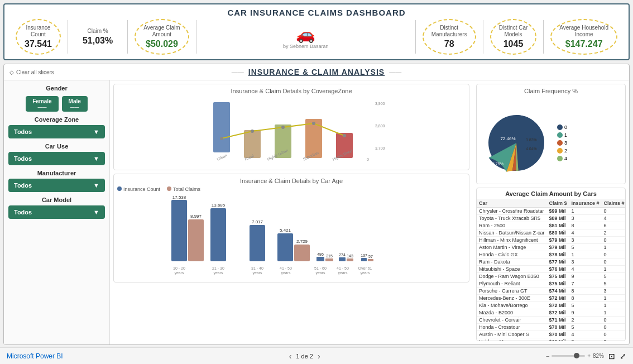 The image size is (633, 364). I want to click on cars-table-box: Average Claim Amount by Cars Car Claim $…, so click(551, 265).